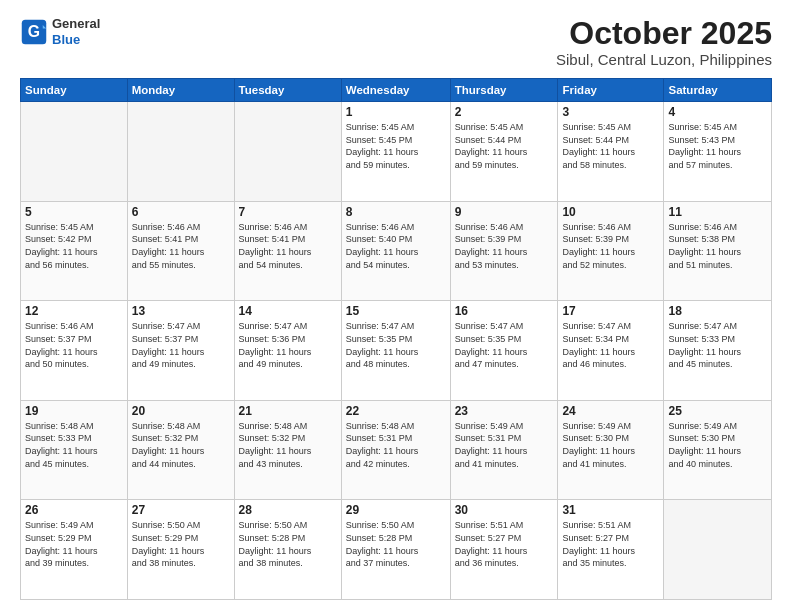  I want to click on day-number: 22, so click(396, 411).